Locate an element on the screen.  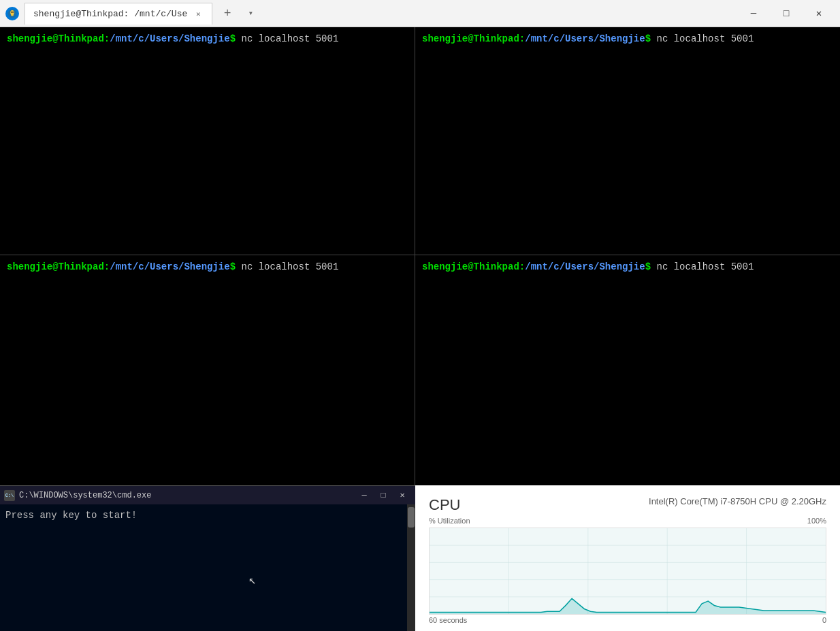
cmd-close-button: ✕ is located at coordinates (402, 496).